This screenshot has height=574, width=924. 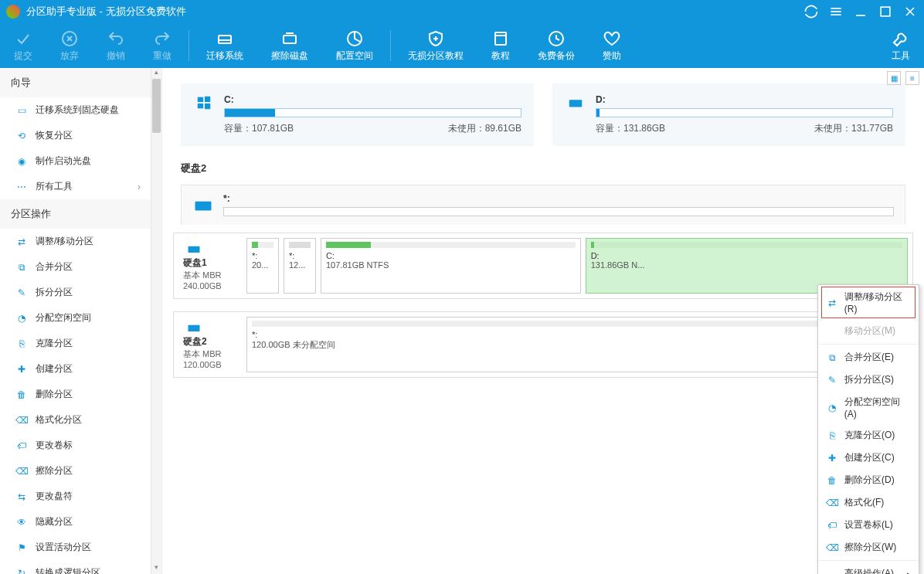 What do you see at coordinates (23, 39) in the screenshot?
I see `check-icon` at bounding box center [23, 39].